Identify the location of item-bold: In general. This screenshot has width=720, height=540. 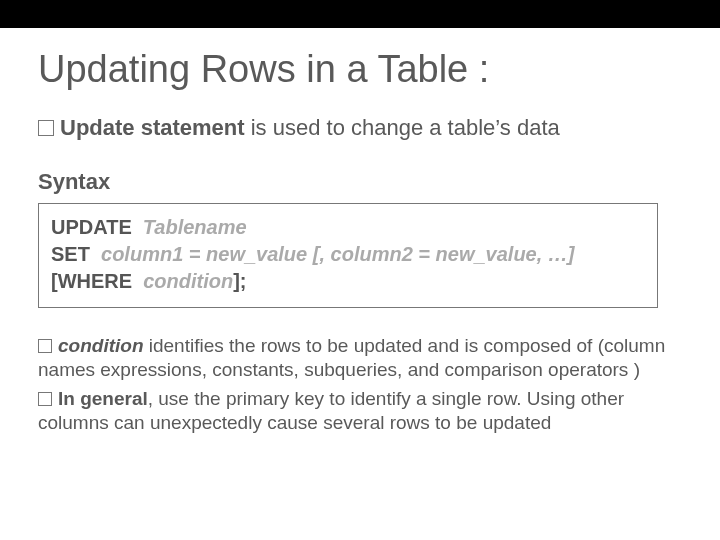
(103, 398).